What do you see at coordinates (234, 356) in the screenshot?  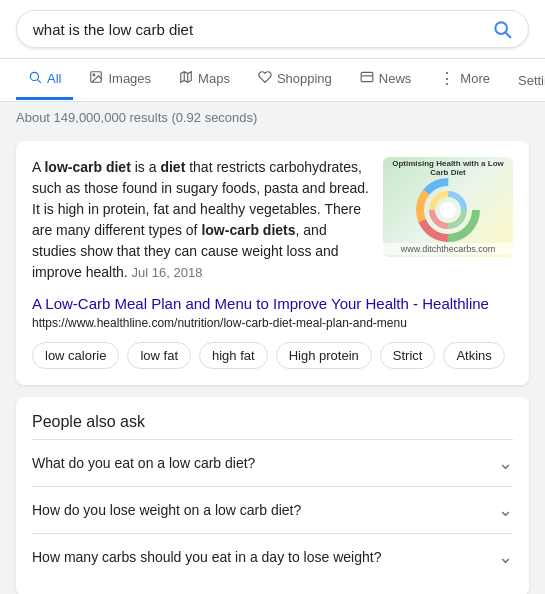 I see `tag-high-fat: high fat` at bounding box center [234, 356].